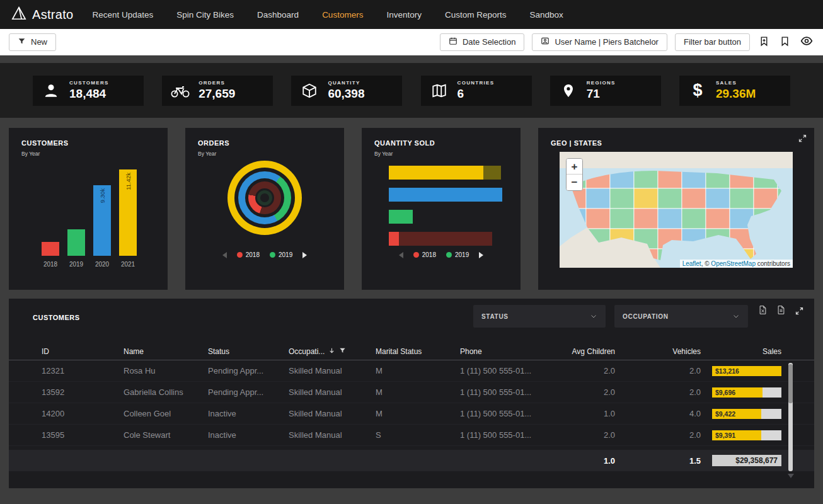  Describe the element at coordinates (412, 371) in the screenshot. I see `table-row: 12321 Rosa Hu Pending Appr... Skilled Ma…` at that location.